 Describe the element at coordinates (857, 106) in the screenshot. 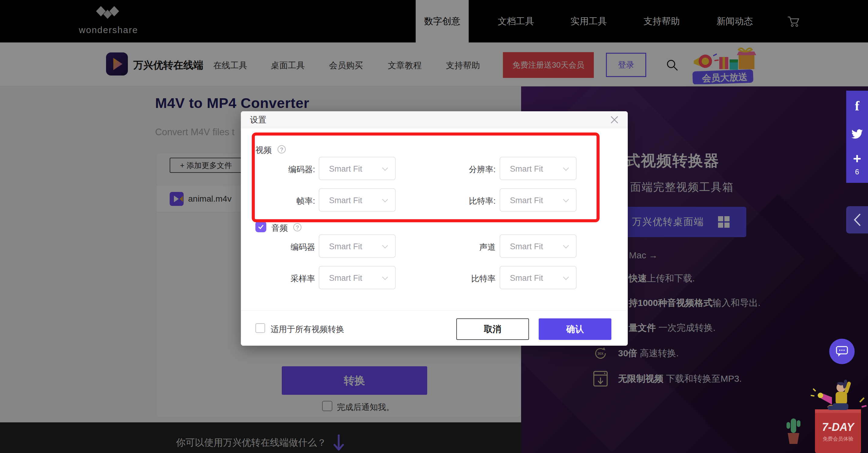

I see `facebook-share-icon: f` at that location.